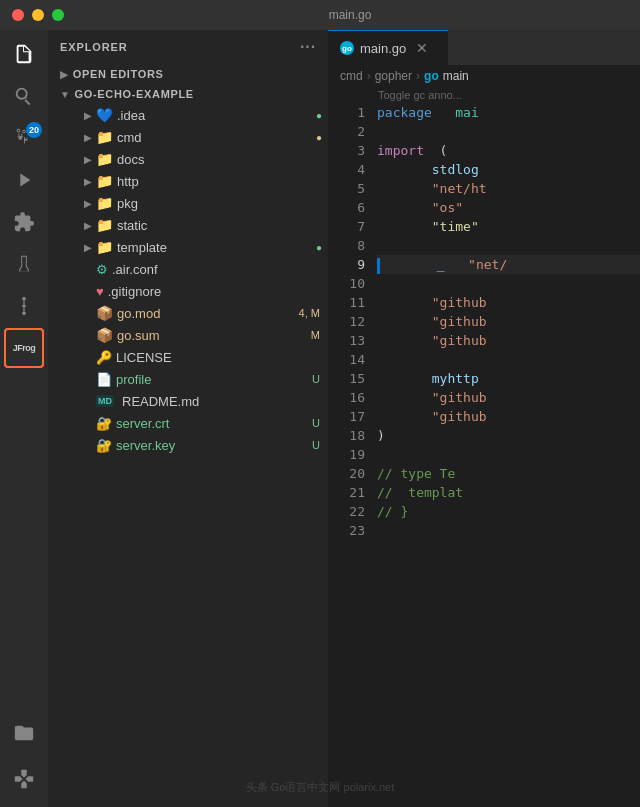 The image size is (640, 807). What do you see at coordinates (188, 335) in the screenshot?
I see `list-item: 📦 go.sum M` at bounding box center [188, 335].